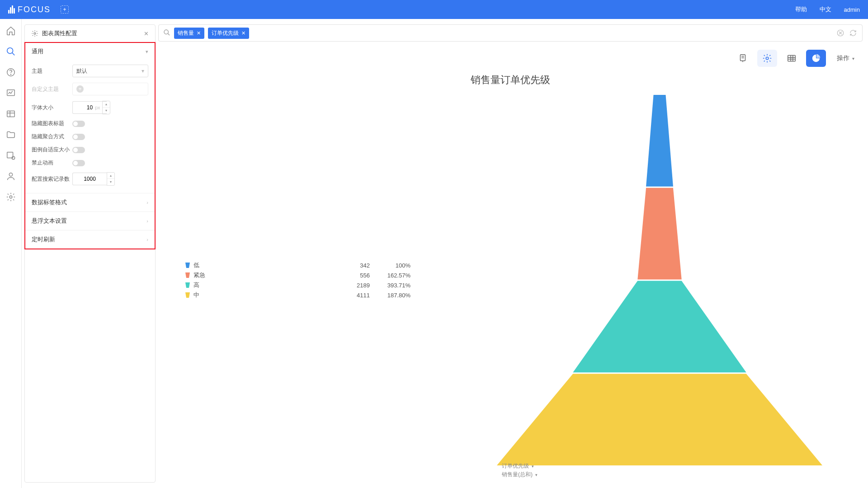 The image size is (868, 488). I want to click on legend-row: 高 2189 393.71%, so click(326, 285).